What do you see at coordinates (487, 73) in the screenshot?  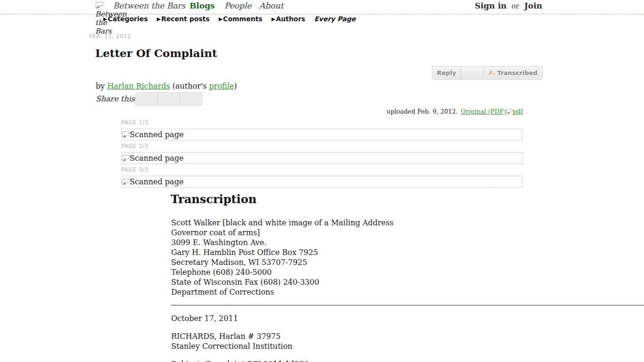 I see `post-actions: Reply ✍ Transcribed` at bounding box center [487, 73].